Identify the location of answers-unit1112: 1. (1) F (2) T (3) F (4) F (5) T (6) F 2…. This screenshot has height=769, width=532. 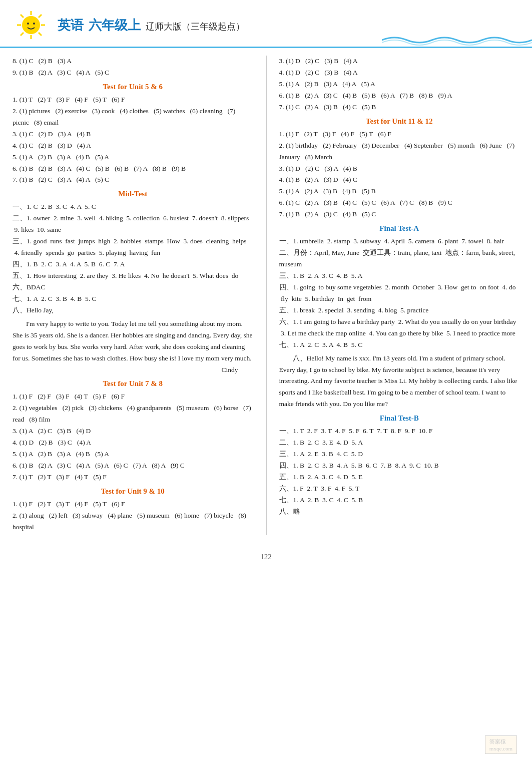
(399, 175).